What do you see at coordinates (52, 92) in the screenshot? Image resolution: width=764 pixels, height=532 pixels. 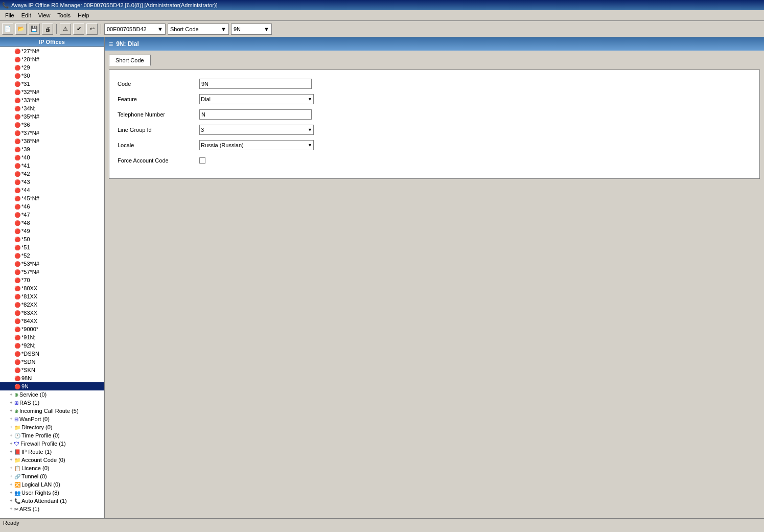 I see `tree-item-32: 🔴 *32*N#` at bounding box center [52, 92].